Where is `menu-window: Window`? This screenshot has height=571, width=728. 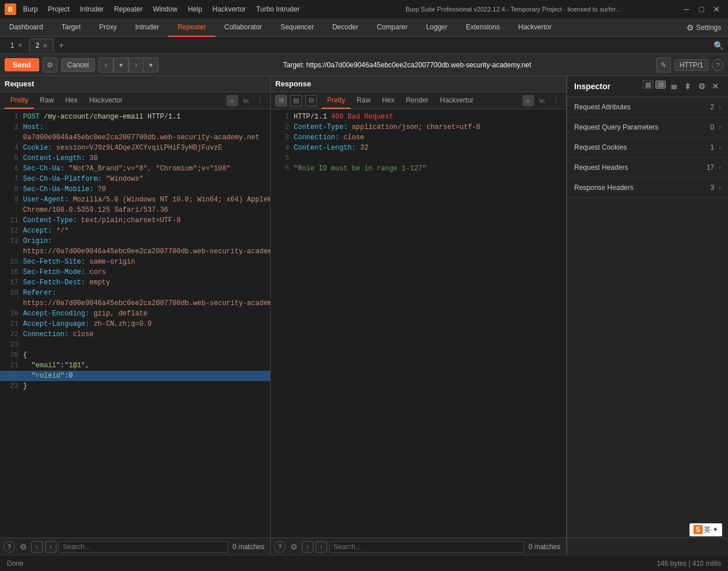 menu-window: Window is located at coordinates (165, 9).